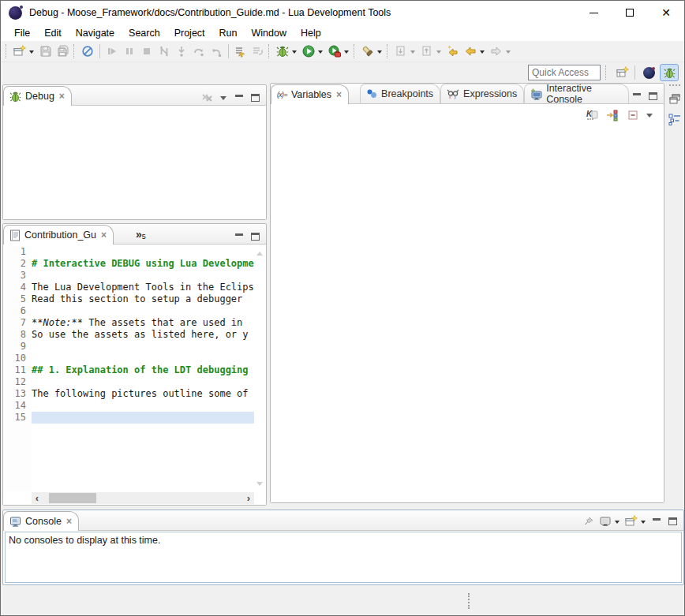 The width and height of the screenshot is (685, 616). What do you see at coordinates (612, 115) in the screenshot?
I see `show-logical-structures-button` at bounding box center [612, 115].